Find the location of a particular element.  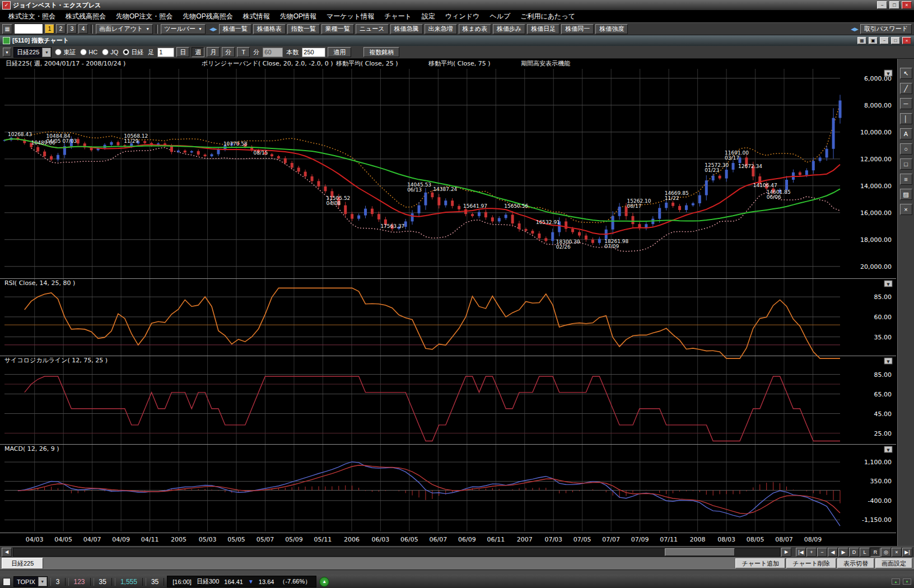

menu-usage-guide: ご利用にあたって is located at coordinates (548, 17).